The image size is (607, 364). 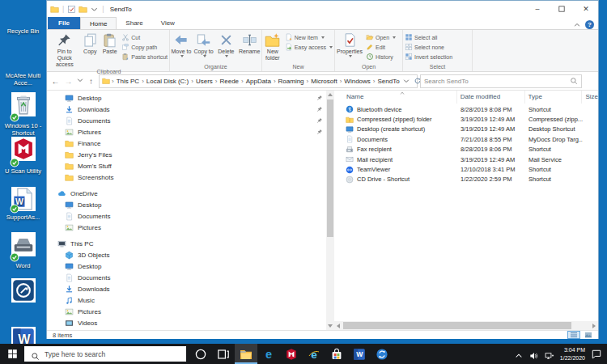 I want to click on address-bar: ›This PC›Local Disk (C:)›Users›Reede›App…, so click(x=258, y=81).